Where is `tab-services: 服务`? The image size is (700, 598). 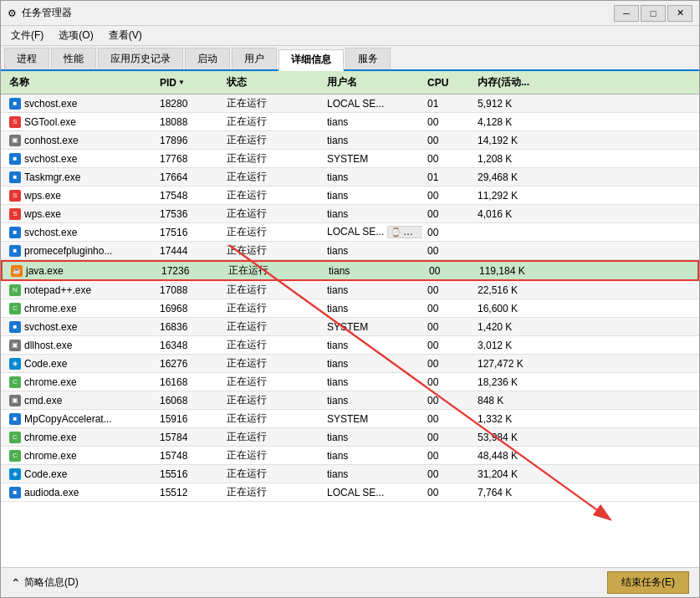
tab-services: 服务 is located at coordinates (368, 59).